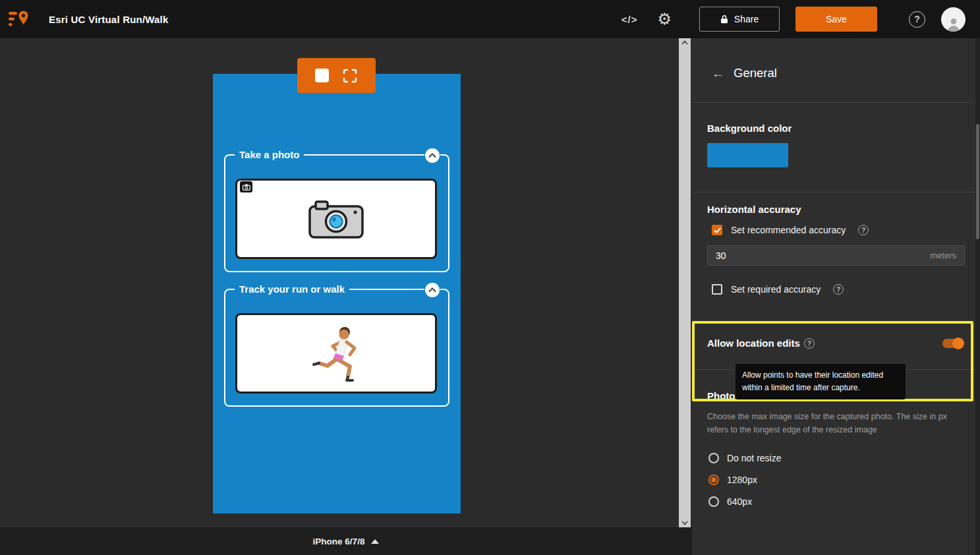  I want to click on toggle-knob, so click(958, 343).